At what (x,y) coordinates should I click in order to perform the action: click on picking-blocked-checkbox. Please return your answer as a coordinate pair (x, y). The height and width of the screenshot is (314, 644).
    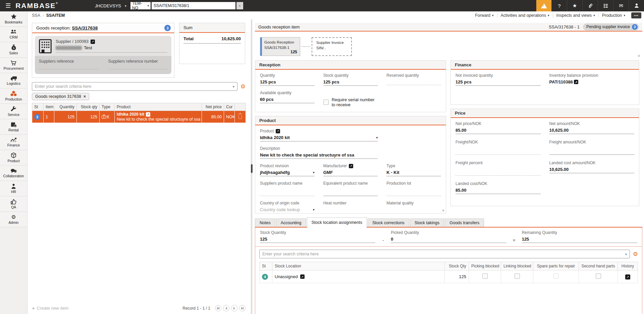
    Looking at the image, I should click on (485, 276).